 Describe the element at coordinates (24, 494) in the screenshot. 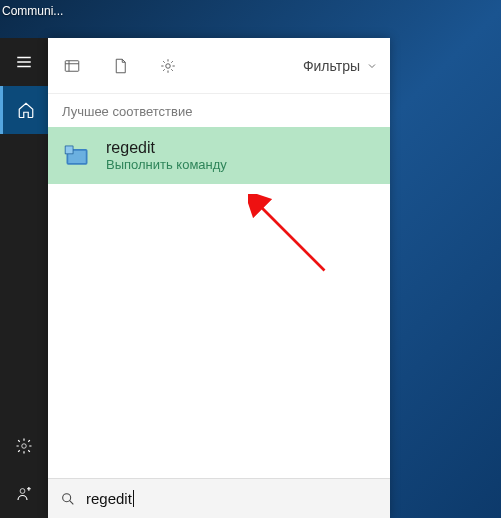

I see `feedback-button` at that location.